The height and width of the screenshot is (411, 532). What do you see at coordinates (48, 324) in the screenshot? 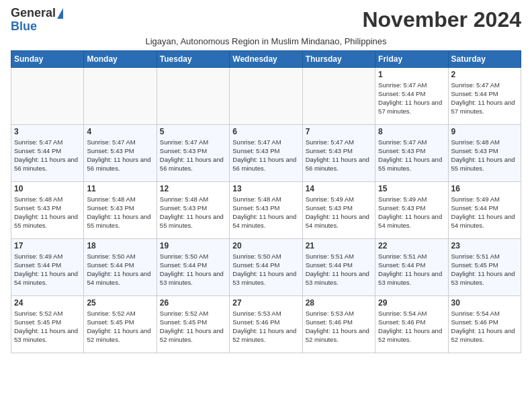
I see `calendar-cell: 24Sunrise: 5:52 AMSunset: 5:45 PMDayligh…` at bounding box center [48, 324].